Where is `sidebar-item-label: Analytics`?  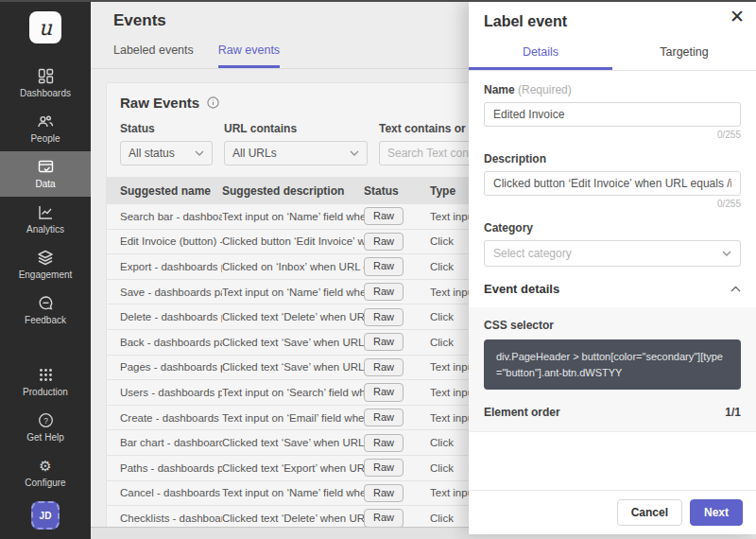
sidebar-item-label: Analytics is located at coordinates (45, 229).